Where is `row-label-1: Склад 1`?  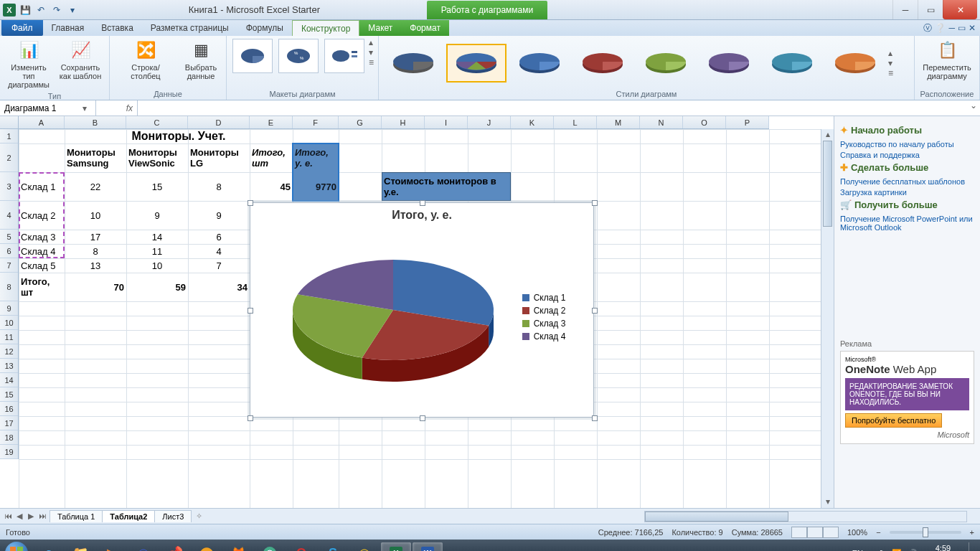 row-label-1: Склад 1 is located at coordinates (42, 187).